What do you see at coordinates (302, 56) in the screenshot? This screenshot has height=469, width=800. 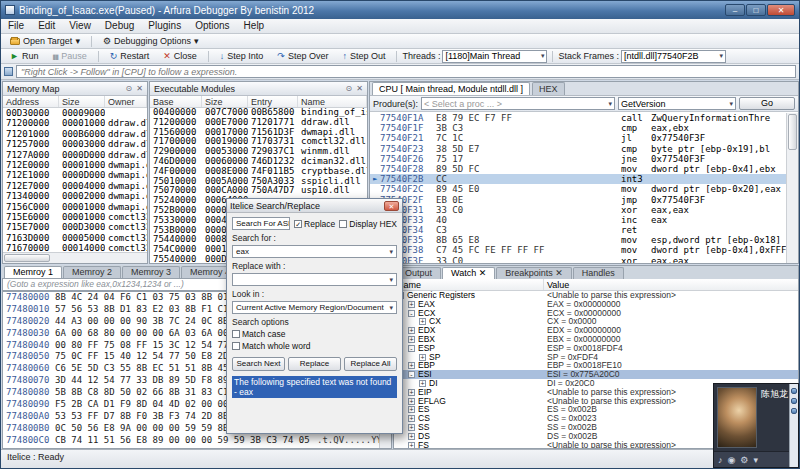 I see `step-over-button: ↷Step Over` at bounding box center [302, 56].